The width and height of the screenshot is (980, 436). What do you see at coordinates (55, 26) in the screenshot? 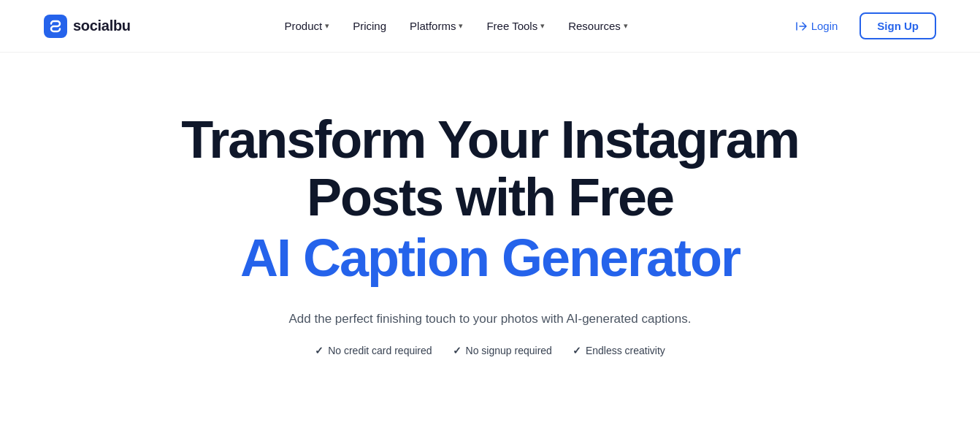
I see `logo-icon` at bounding box center [55, 26].